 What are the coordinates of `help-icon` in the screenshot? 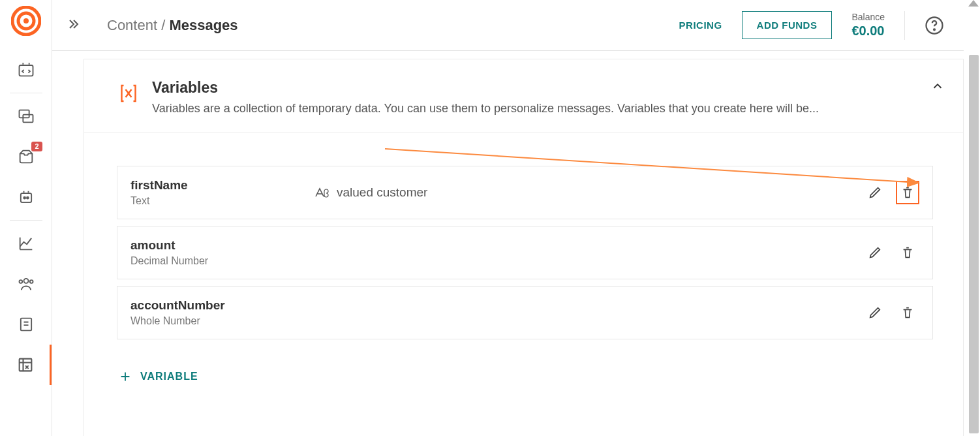 It's located at (934, 25).